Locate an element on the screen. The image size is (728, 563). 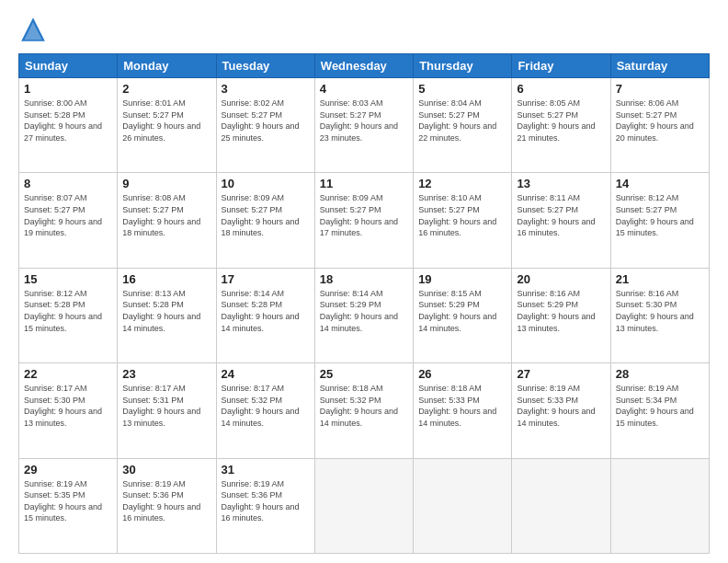
day-number: 14 is located at coordinates (660, 184).